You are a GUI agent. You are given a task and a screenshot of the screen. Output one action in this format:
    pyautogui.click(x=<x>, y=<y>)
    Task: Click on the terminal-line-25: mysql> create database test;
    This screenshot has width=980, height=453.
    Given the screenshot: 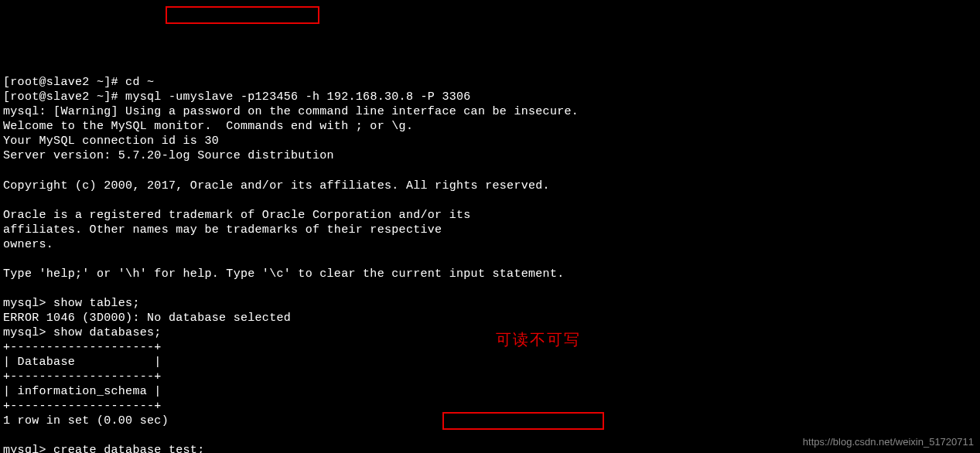 What is the action you would take?
    pyautogui.click(x=104, y=448)
    